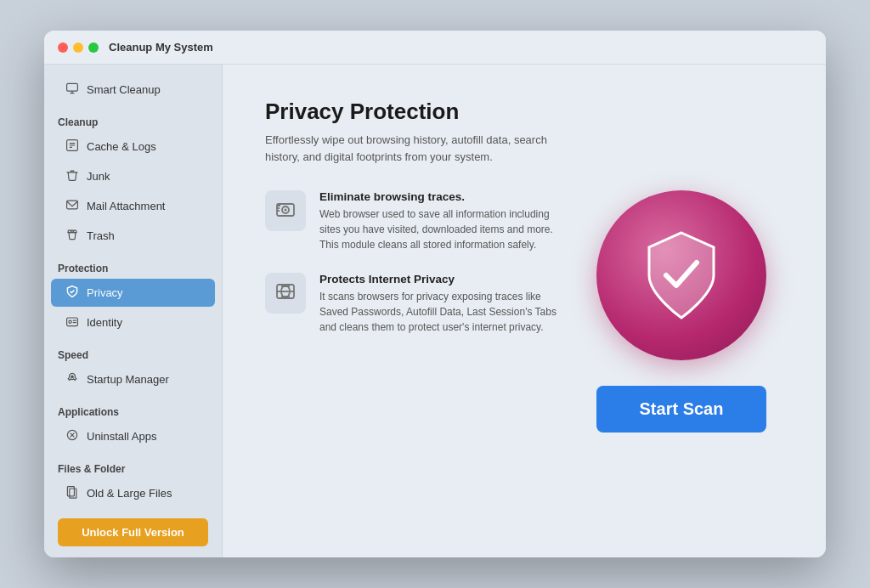 The image size is (870, 588). I want to click on minimize-button, so click(78, 48).